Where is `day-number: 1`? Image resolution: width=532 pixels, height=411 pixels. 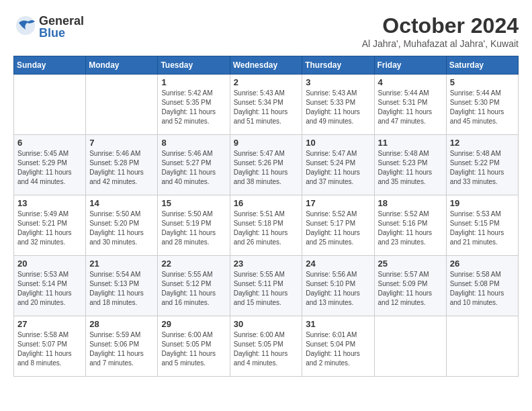
day-number: 1 is located at coordinates (193, 82).